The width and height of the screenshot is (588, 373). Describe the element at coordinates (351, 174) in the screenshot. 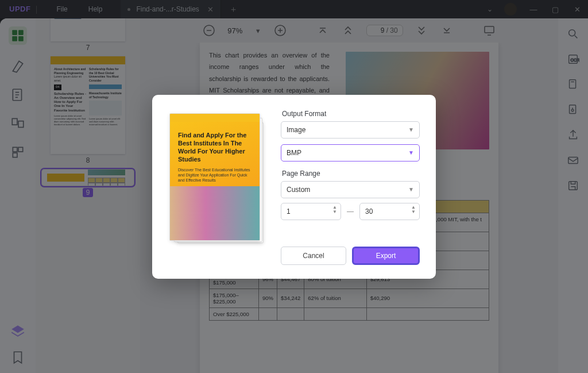

I see `page-range-label: Page Range` at that location.